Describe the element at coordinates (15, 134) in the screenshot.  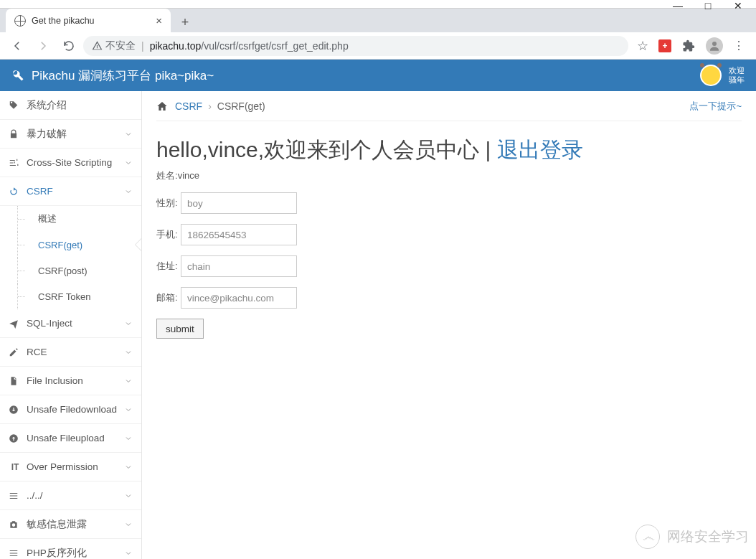
I see `lock-icon` at that location.